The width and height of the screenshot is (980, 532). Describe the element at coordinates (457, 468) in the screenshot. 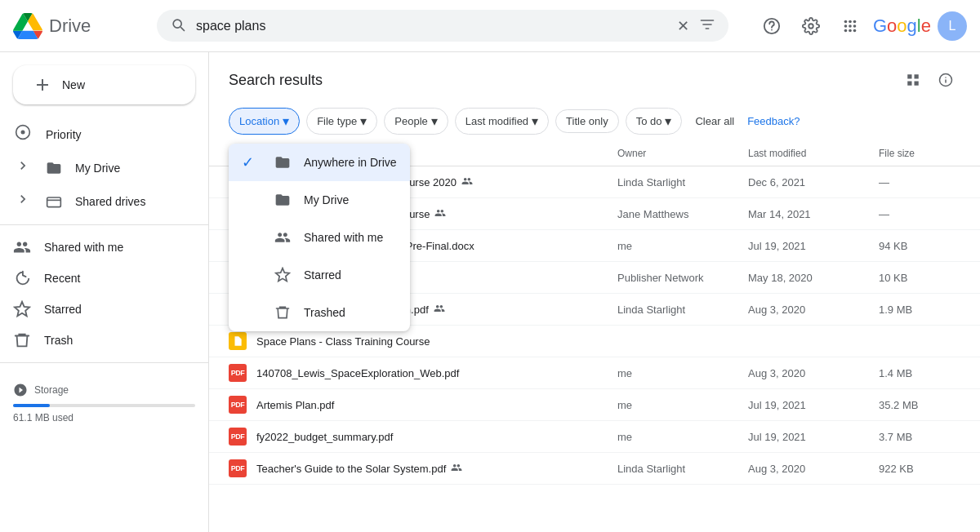

I see `shared-icon` at that location.